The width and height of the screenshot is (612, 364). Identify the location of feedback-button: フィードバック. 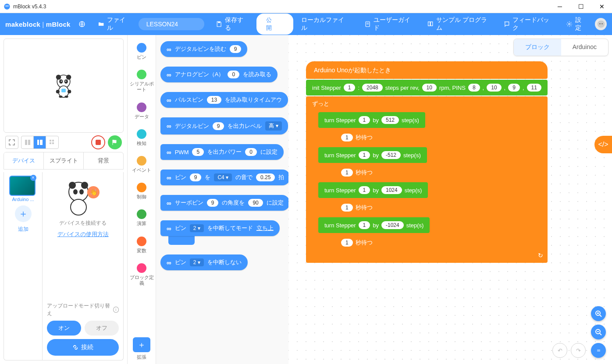
(529, 24).